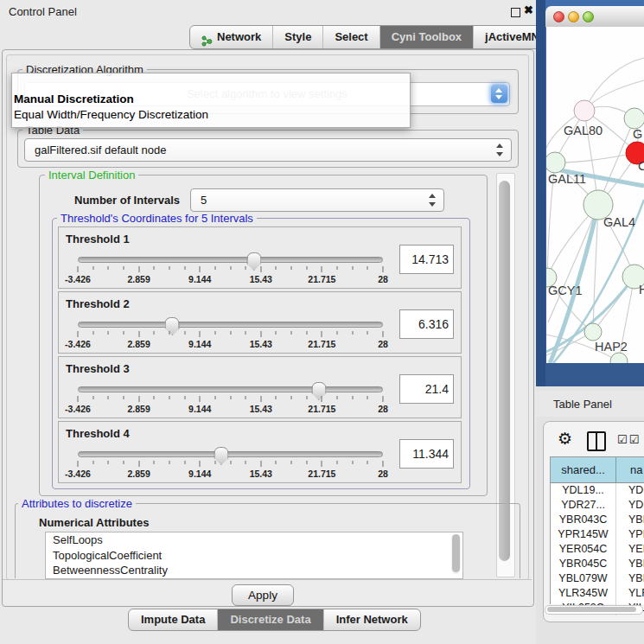 Image resolution: width=644 pixels, height=644 pixels. What do you see at coordinates (351, 37) in the screenshot?
I see `tab-select: Select` at bounding box center [351, 37].